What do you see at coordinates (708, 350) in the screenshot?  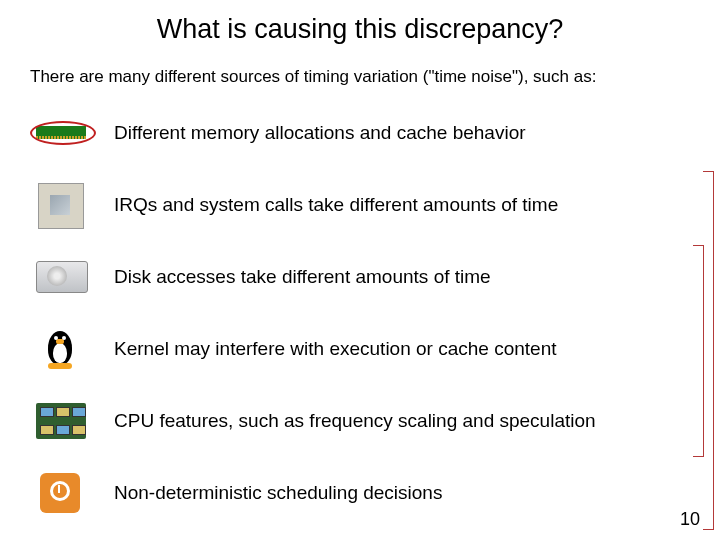 I see `bracket-outer` at bounding box center [708, 350].